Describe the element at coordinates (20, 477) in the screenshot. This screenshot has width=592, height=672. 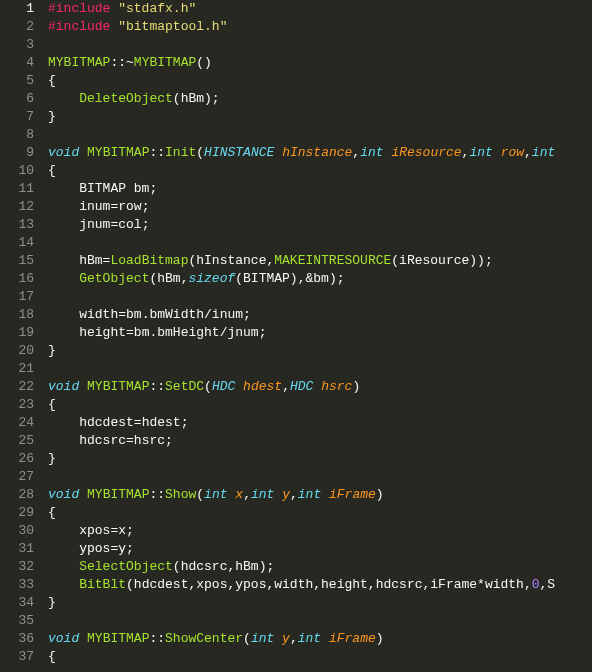
I see `line-number: 27` at that location.